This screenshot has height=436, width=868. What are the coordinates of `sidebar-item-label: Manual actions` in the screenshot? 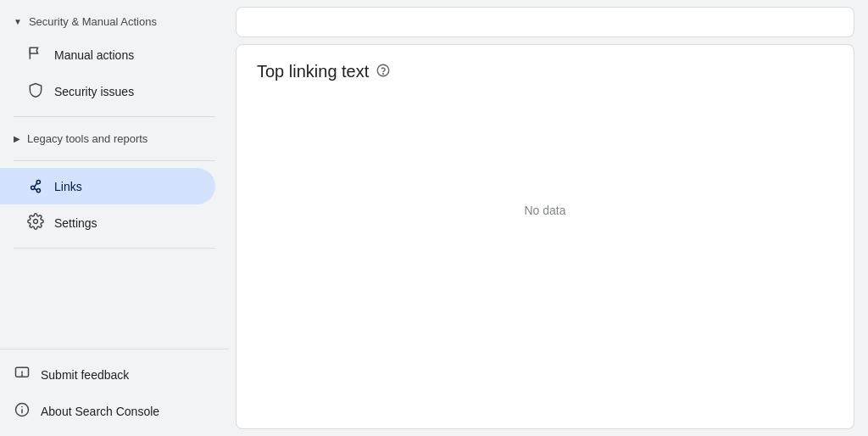 It's located at (94, 55).